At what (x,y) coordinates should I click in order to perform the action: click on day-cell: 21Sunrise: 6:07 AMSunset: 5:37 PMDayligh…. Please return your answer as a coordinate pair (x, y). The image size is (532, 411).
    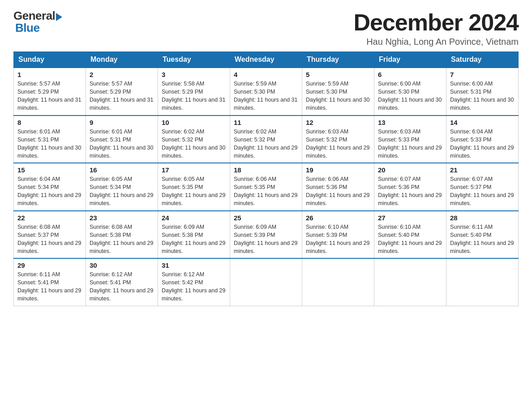
    Looking at the image, I should click on (483, 187).